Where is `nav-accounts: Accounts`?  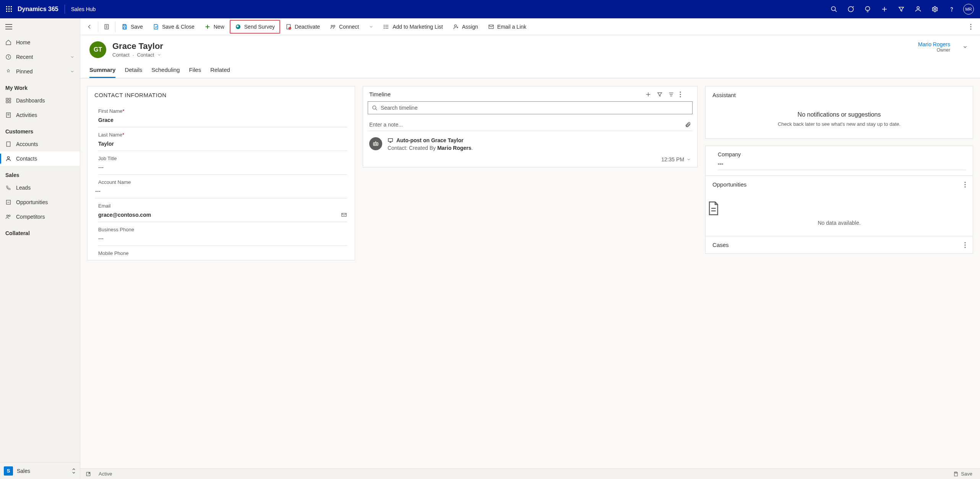 nav-accounts: Accounts is located at coordinates (40, 144).